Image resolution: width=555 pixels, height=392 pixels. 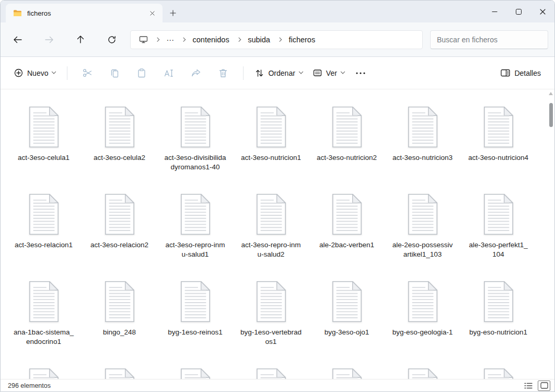 I want to click on more-options-button, so click(x=361, y=73).